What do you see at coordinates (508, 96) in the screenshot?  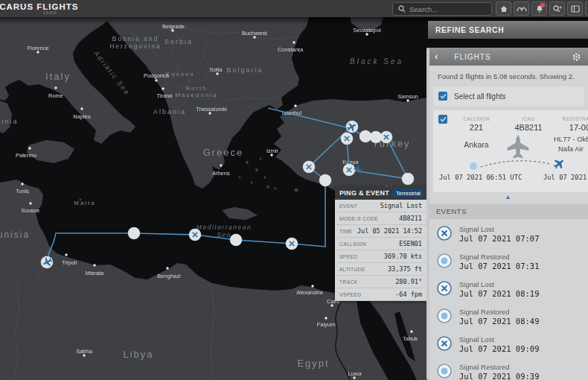 I see `select-all-row: Select all flights` at bounding box center [508, 96].